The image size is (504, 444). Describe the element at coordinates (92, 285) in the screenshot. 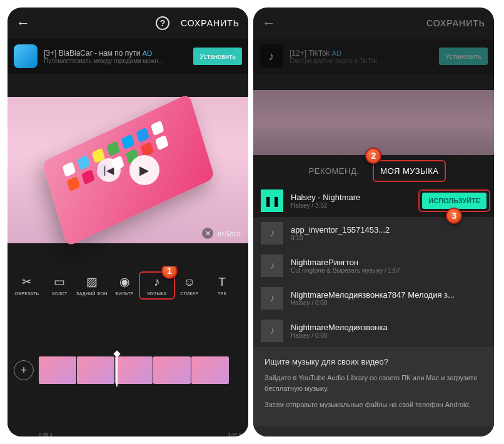

I see `tool-background: ▨ЗАДНИЙ ФОН` at that location.